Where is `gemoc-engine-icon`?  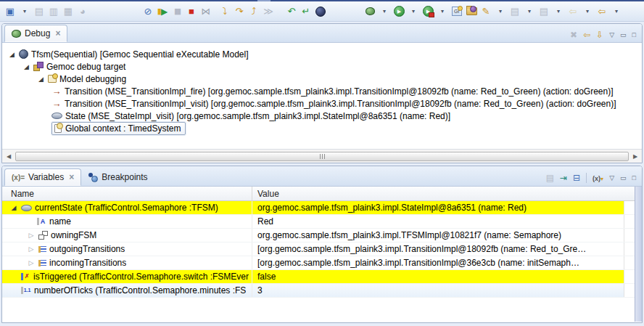 gemoc-engine-icon is located at coordinates (23, 54).